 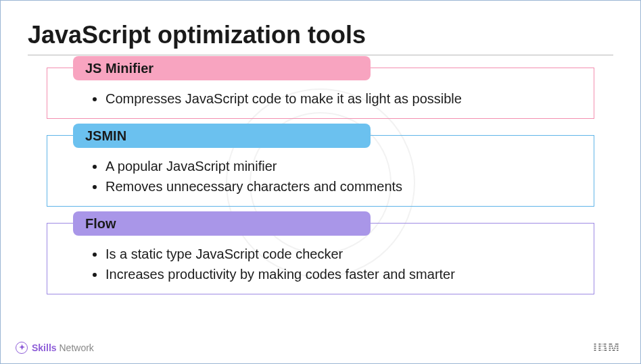 I want to click on list-item: A popular JavaScript minifier, so click(x=341, y=166).